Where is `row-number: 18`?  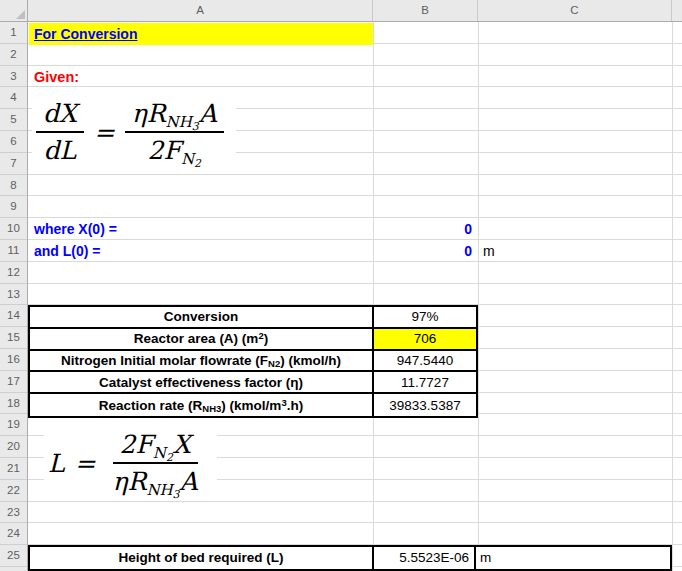
row-number: 18 is located at coordinates (14, 404).